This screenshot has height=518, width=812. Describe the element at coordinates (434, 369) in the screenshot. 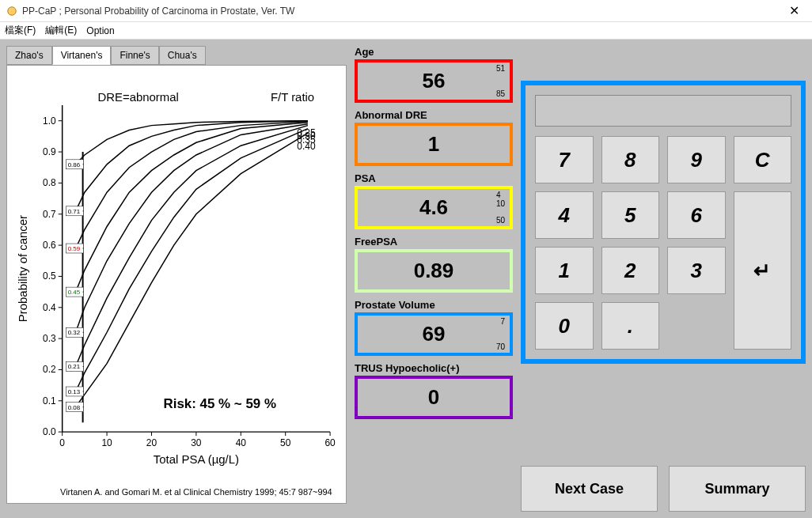

I see `trus-label: TRUS Hypoecholic(+)` at that location.